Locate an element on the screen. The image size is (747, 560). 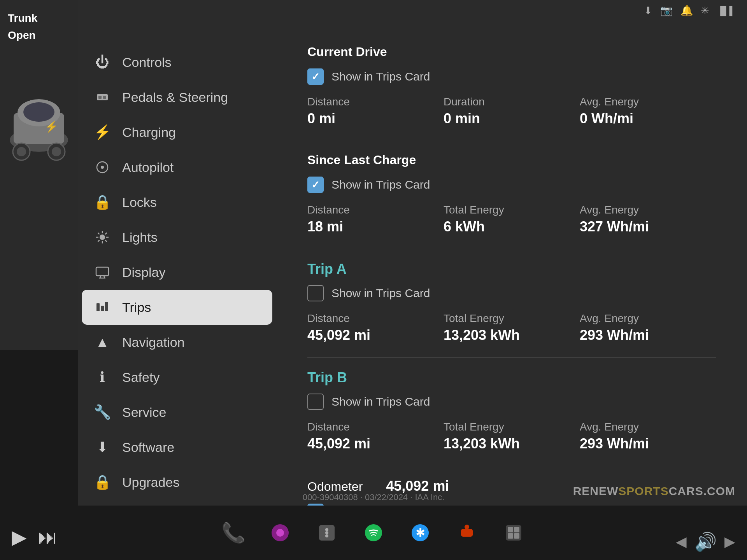
trips-icon is located at coordinates (102, 307).